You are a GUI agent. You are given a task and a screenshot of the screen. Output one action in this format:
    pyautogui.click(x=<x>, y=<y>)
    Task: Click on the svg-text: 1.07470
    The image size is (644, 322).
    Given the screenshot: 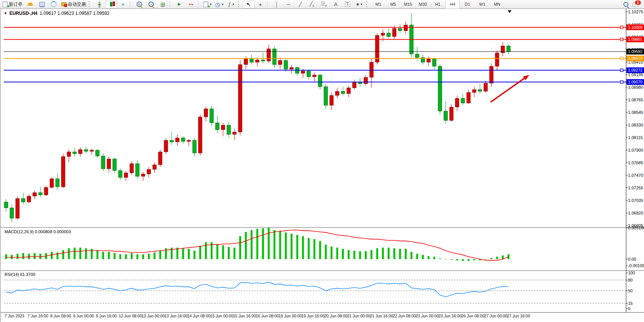 What is the action you would take?
    pyautogui.click(x=636, y=175)
    